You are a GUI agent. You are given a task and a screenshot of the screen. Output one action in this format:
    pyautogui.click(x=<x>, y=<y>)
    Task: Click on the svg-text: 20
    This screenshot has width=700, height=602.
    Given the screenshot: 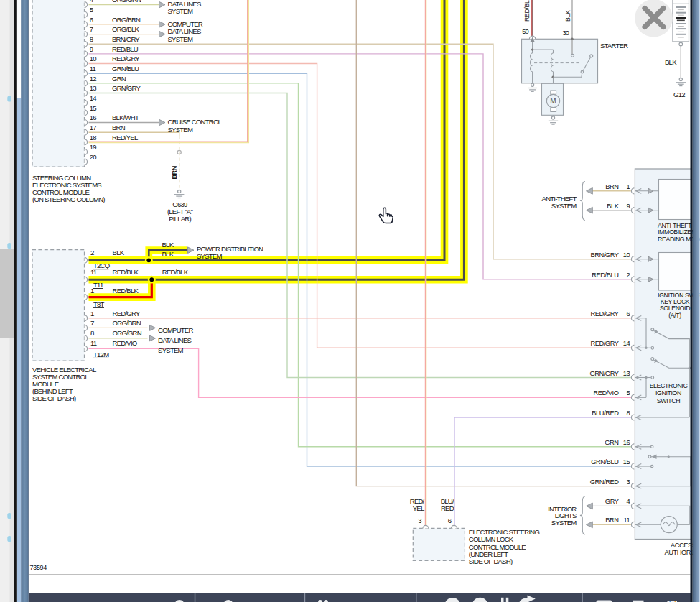 What is the action you would take?
    pyautogui.click(x=93, y=157)
    